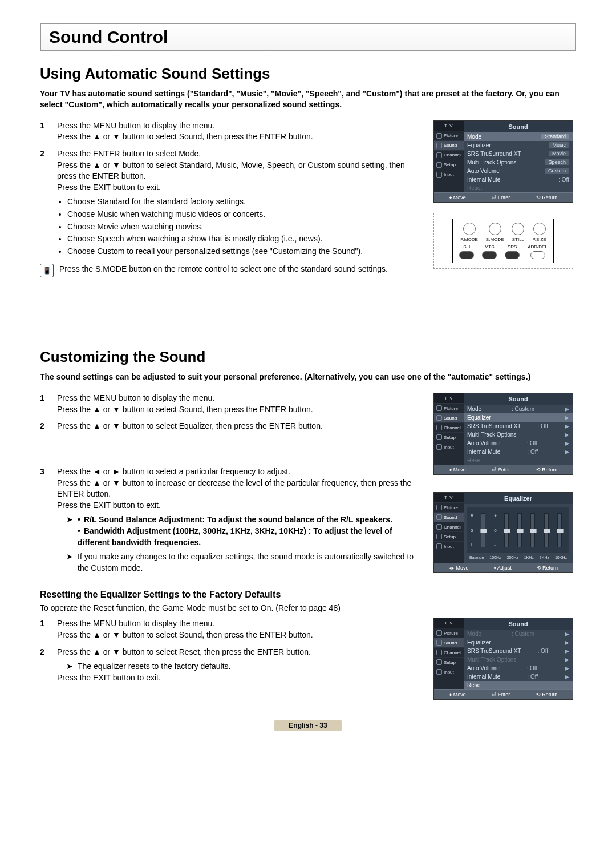 This screenshot has height=867, width=616. Describe the element at coordinates (492, 660) in the screenshot. I see `osd-row-label: Multi-Track Options` at that location.